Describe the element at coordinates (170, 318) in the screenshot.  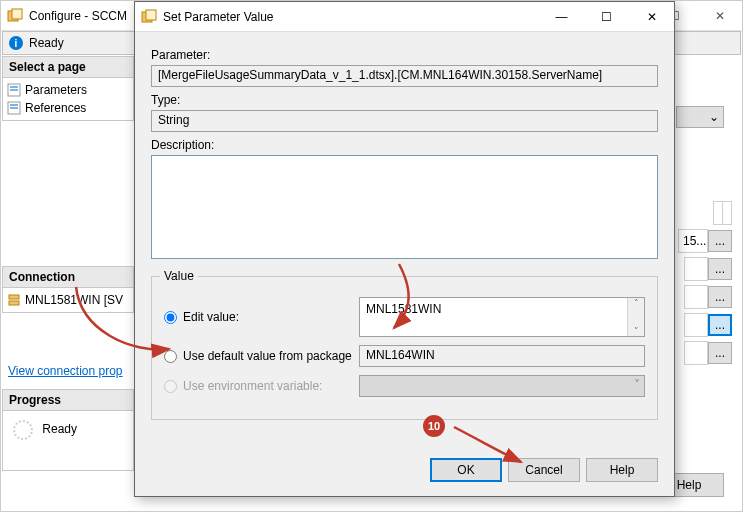
I see `edit-value-radio-input` at that location.